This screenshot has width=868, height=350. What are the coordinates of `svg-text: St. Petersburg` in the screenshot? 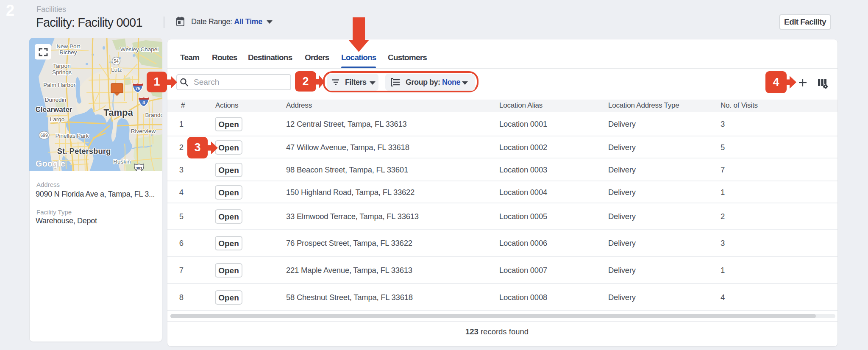 It's located at (84, 151).